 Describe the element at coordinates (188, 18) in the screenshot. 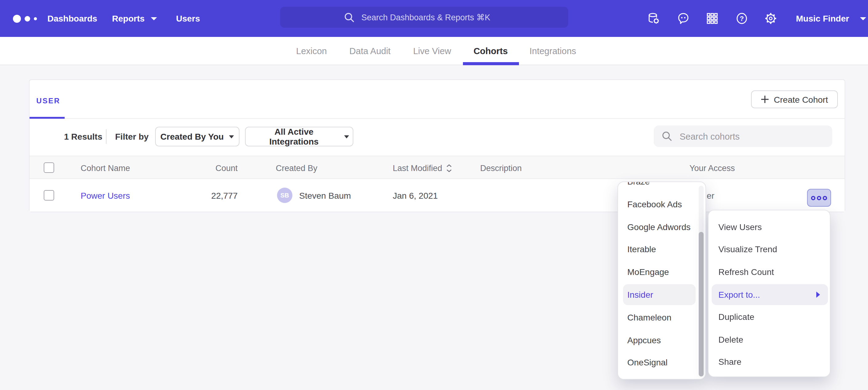

I see `nav-users-label: Users` at that location.